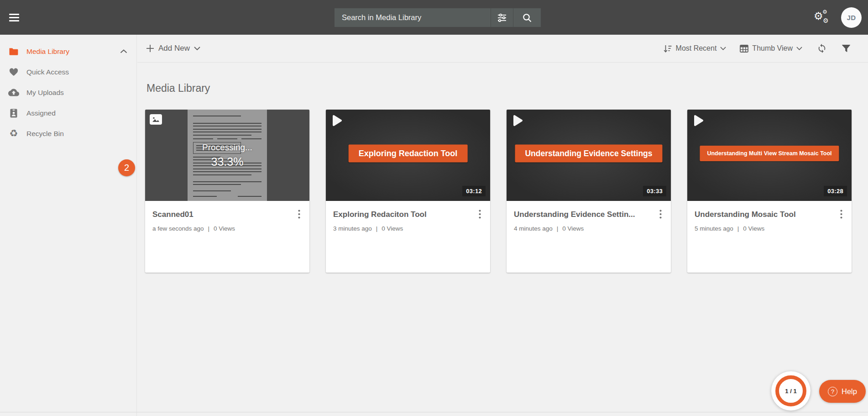 This screenshot has height=416, width=868. I want to click on media-card: Understanding Evidence Settings 03:33 Un…, so click(589, 191).